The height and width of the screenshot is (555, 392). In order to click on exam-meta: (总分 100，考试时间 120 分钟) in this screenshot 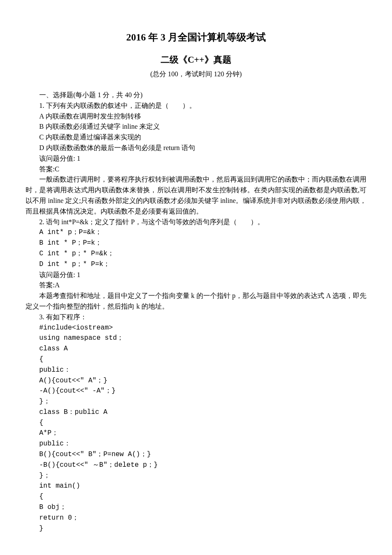, I will do `click(196, 74)`.